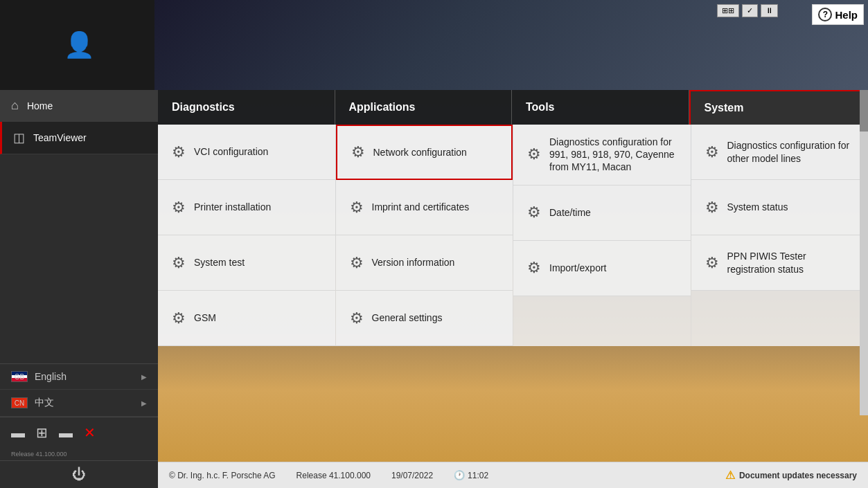 Image resolution: width=868 pixels, height=488 pixels. What do you see at coordinates (79, 227) in the screenshot?
I see `sidebar-nav: ⌂ Home ◫ TeamViewer` at bounding box center [79, 227].